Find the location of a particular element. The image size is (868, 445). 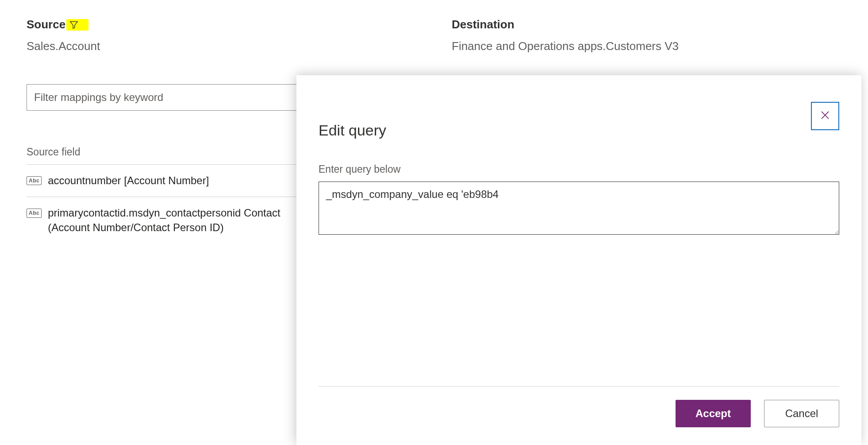

destination-heading-row: Destination is located at coordinates (647, 25).